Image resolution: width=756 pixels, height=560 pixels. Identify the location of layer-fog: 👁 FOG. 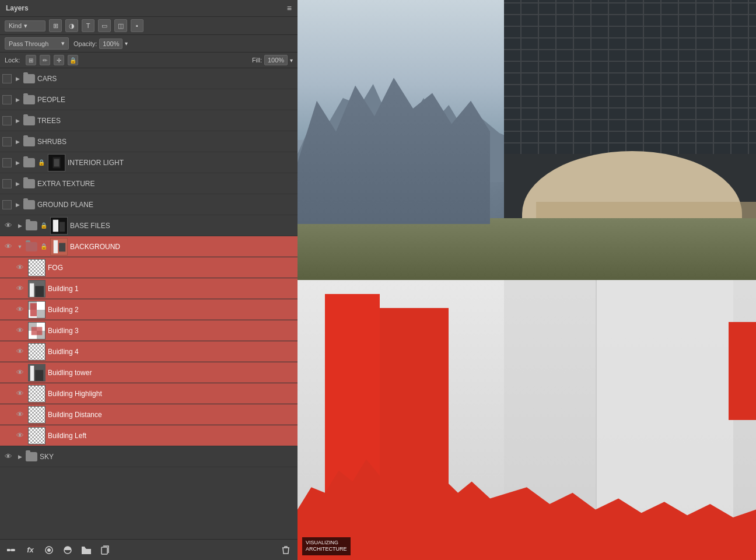
(149, 268).